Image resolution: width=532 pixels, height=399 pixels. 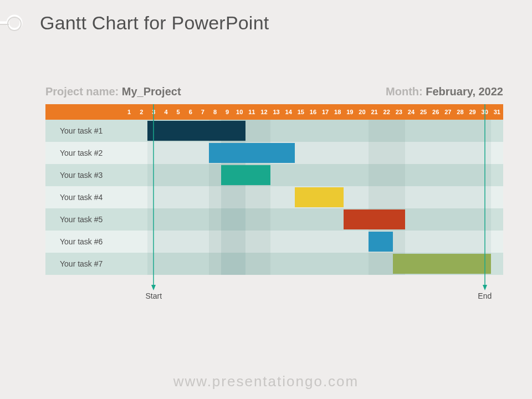 I want to click on day-header-cell: 21, so click(x=375, y=112).